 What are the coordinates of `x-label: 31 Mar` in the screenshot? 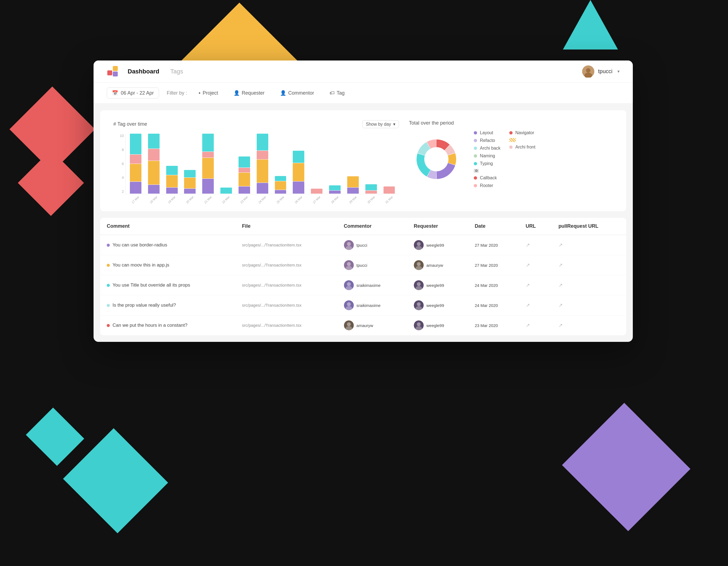 It's located at (389, 200).